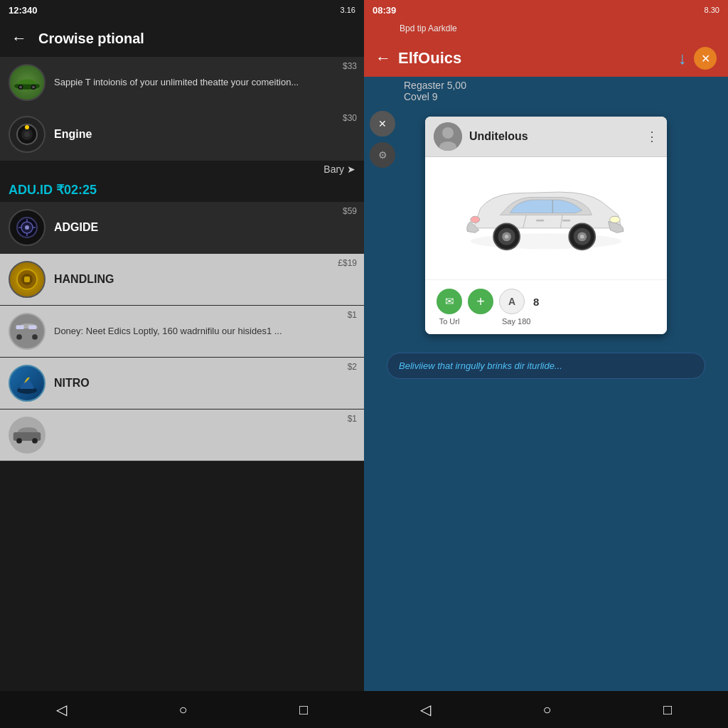 This screenshot has height=728, width=728. Describe the element at coordinates (546, 85) in the screenshot. I see `register-text: Regaster 5,00` at that location.